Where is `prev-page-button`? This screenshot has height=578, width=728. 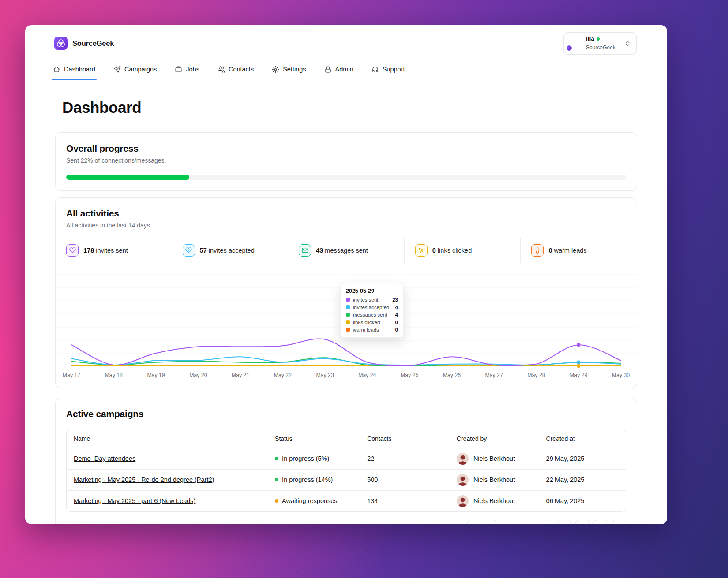
prev-page-button is located at coordinates (582, 522).